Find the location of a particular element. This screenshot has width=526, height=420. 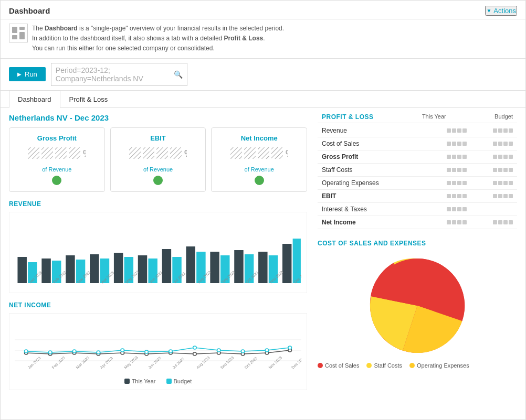

pl-row-net-income: Net Income is located at coordinates (417, 222).